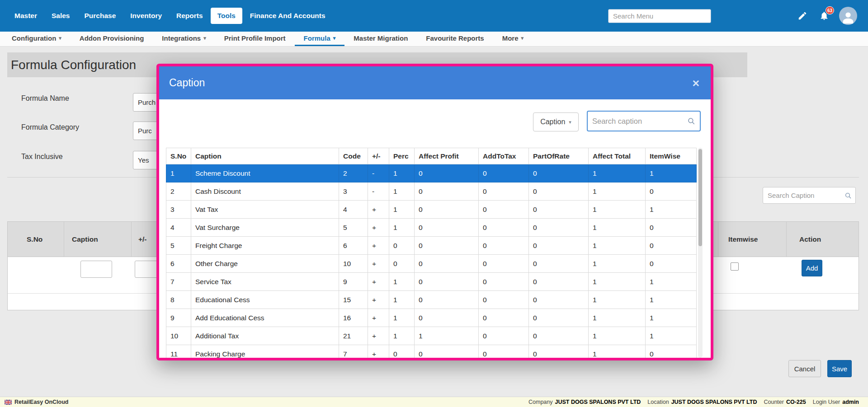  What do you see at coordinates (802, 16) in the screenshot?
I see `edit-pencil-icon` at bounding box center [802, 16].